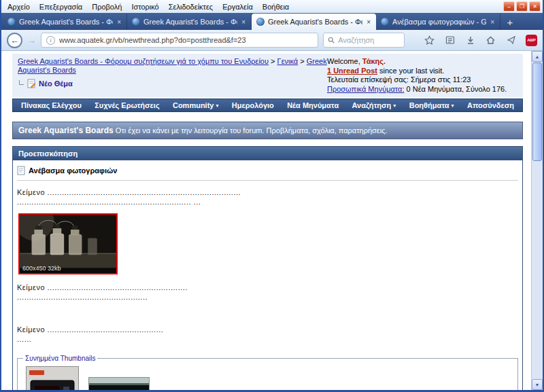 The width and height of the screenshot is (544, 392). What do you see at coordinates (126, 105) in the screenshot?
I see `navbar-item-faq: Συχνές Ερωτήσεις` at bounding box center [126, 105].